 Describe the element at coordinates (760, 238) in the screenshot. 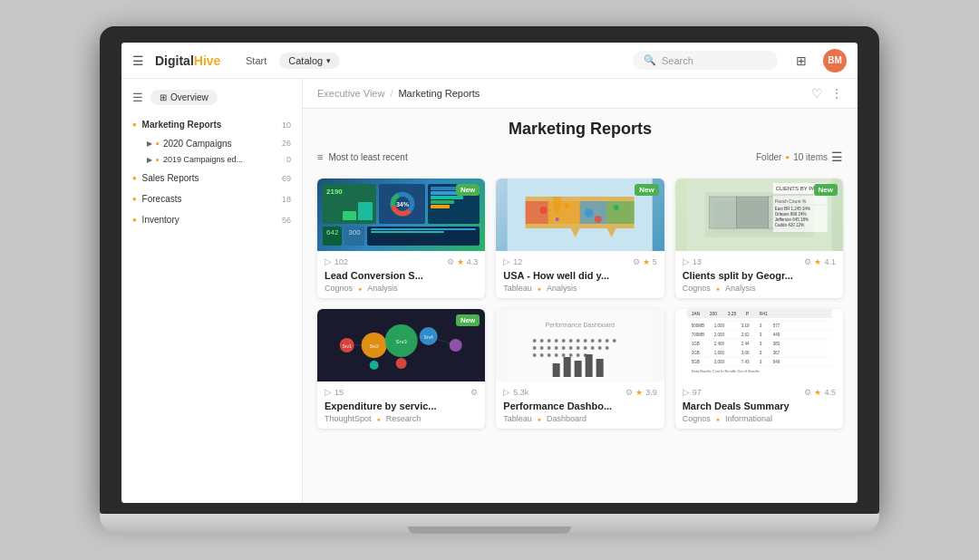

I see `card-clients: CLIENTS BY PARISH Parish Count % East BR…` at that location.